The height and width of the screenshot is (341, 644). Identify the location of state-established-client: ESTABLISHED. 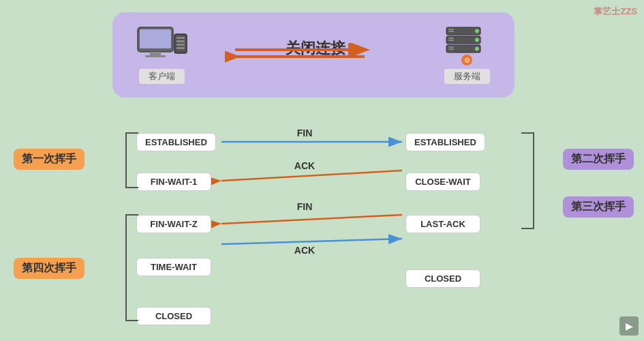
(176, 142).